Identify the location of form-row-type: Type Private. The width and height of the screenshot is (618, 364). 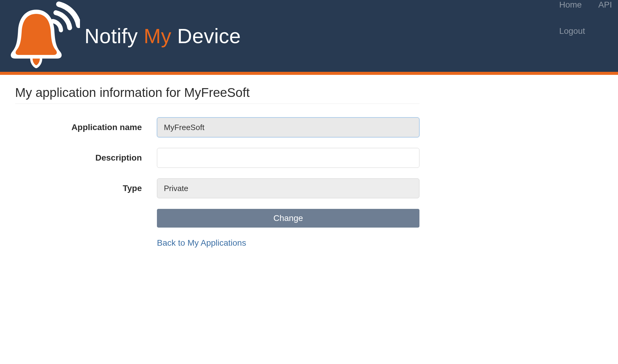
(217, 188).